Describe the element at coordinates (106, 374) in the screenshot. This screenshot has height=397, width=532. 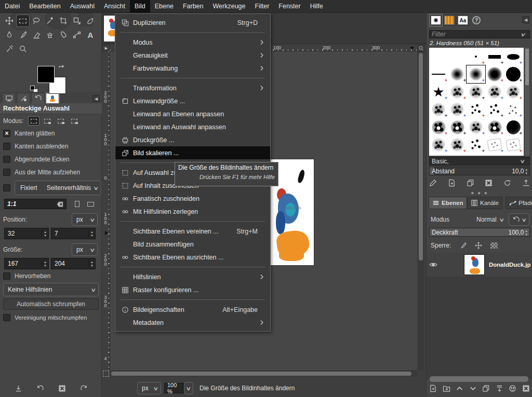
I see `quick-mask-toggle-icon` at that location.